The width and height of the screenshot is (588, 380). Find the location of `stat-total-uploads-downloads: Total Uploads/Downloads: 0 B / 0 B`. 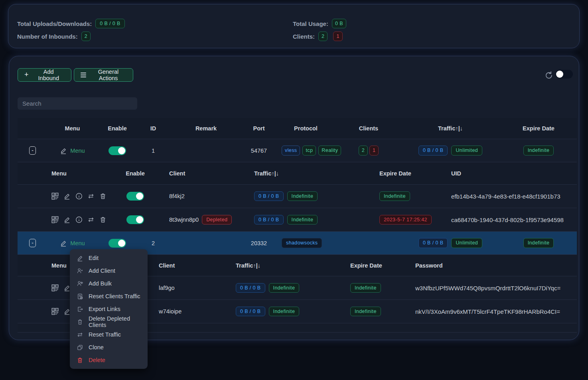

stat-total-uploads-downloads: Total Uploads/Downloads: 0 B / 0 B is located at coordinates (71, 24).